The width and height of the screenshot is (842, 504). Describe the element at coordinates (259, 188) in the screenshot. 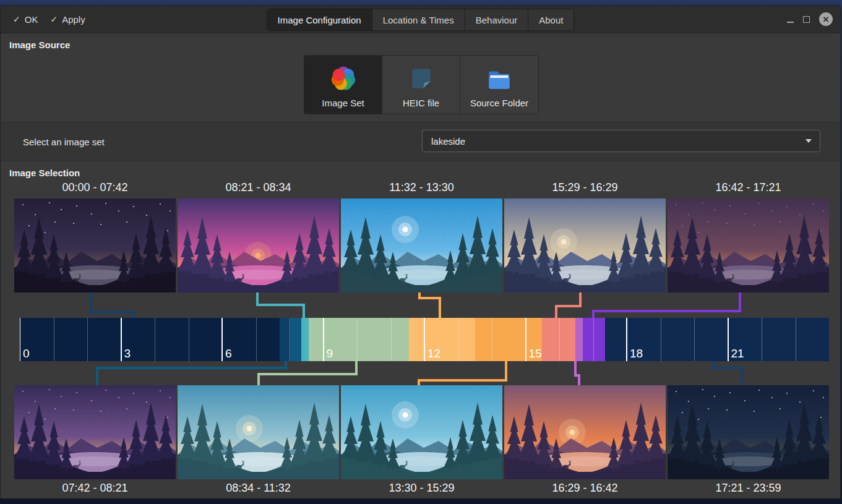

I see `time-range-label-top-2: 08:21 - 08:34` at that location.